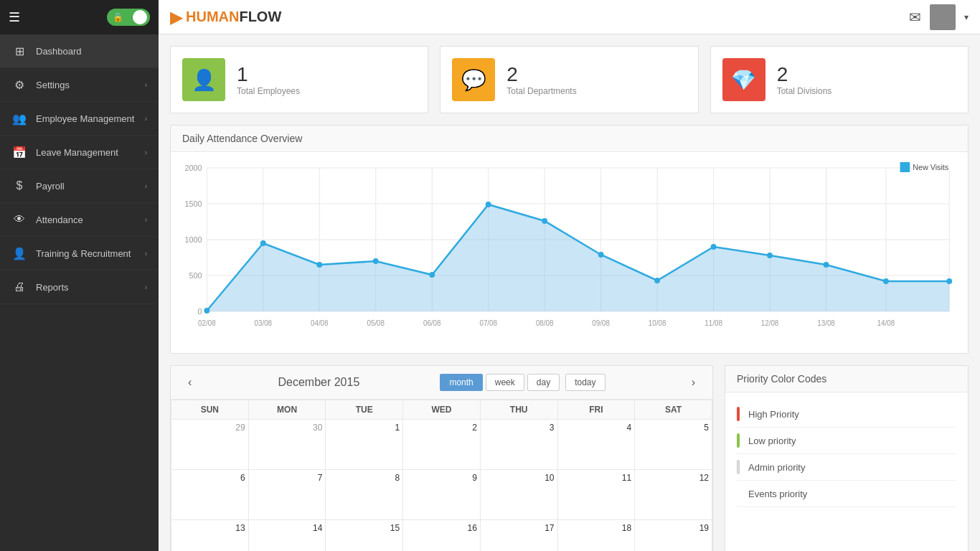 Image resolution: width=980 pixels, height=551 pixels. What do you see at coordinates (319, 382) in the screenshot?
I see `calendar-title: December 2015` at bounding box center [319, 382].